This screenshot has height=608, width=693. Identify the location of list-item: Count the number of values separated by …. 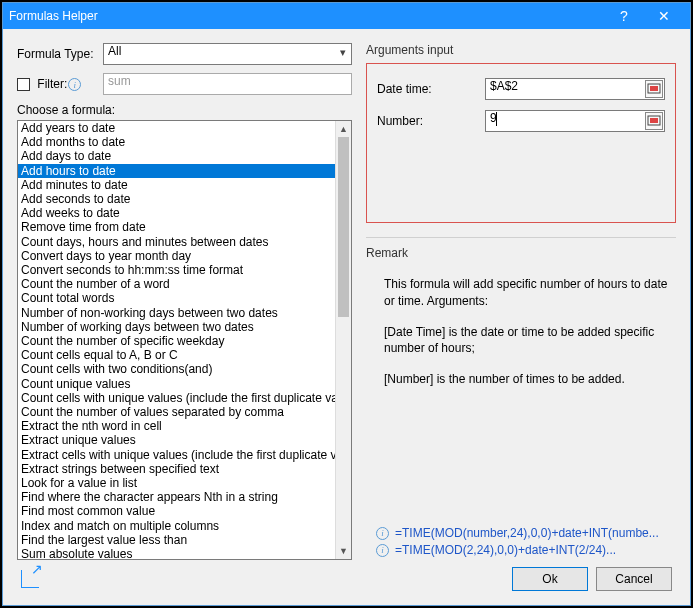
(176, 412).